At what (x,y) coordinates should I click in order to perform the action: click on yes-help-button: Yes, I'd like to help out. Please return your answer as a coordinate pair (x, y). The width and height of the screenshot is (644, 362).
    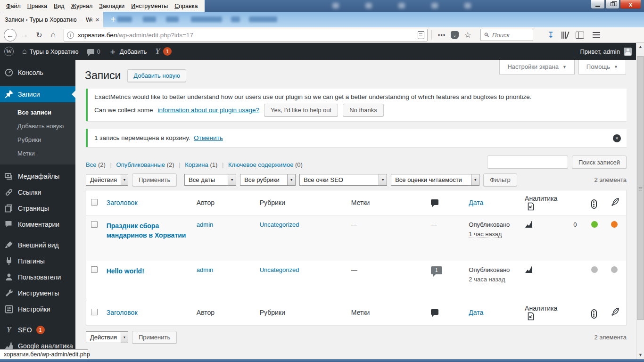
    Looking at the image, I should click on (301, 110).